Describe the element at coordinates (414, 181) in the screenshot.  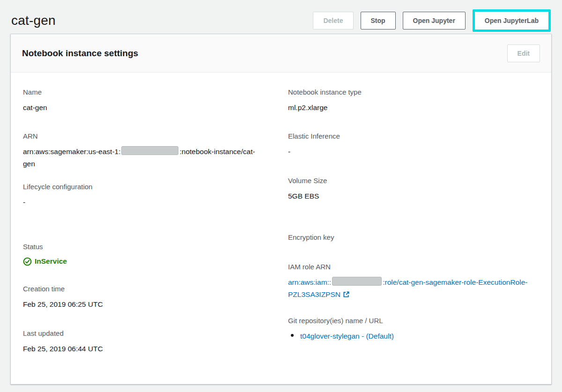
I see `field-label: Volume Size` at that location.